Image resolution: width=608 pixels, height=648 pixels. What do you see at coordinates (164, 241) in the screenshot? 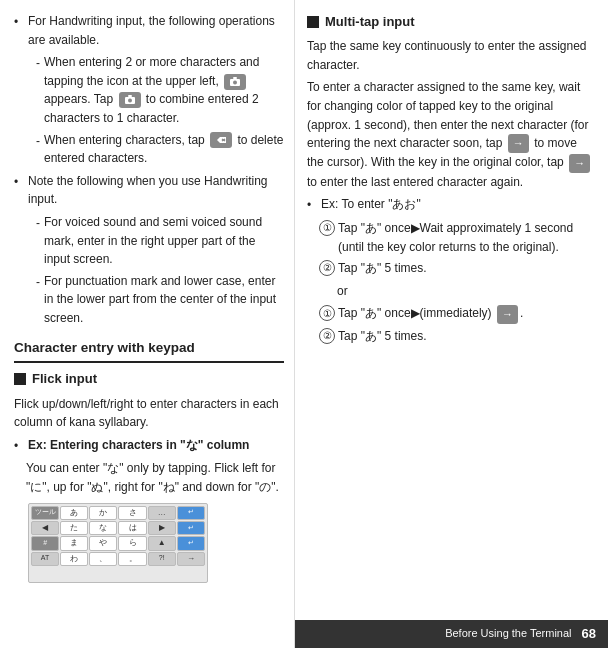
I see `sub-text-2-1: For voiced sound and semi voiced sound m…` at bounding box center [164, 241].